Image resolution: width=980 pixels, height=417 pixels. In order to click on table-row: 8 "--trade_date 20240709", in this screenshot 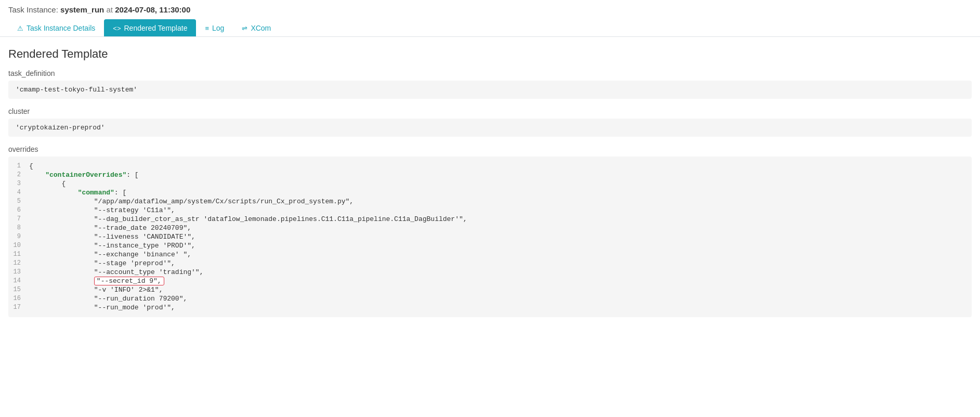, I will do `click(490, 228)`.